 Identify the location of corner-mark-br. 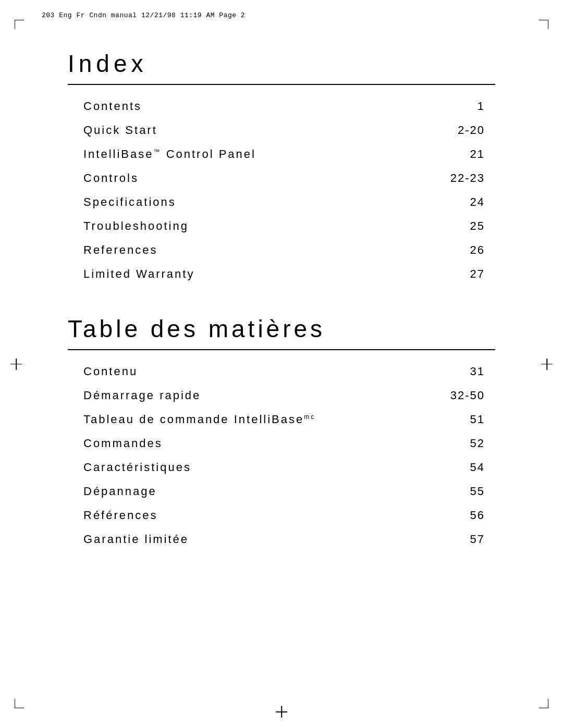
(544, 704).